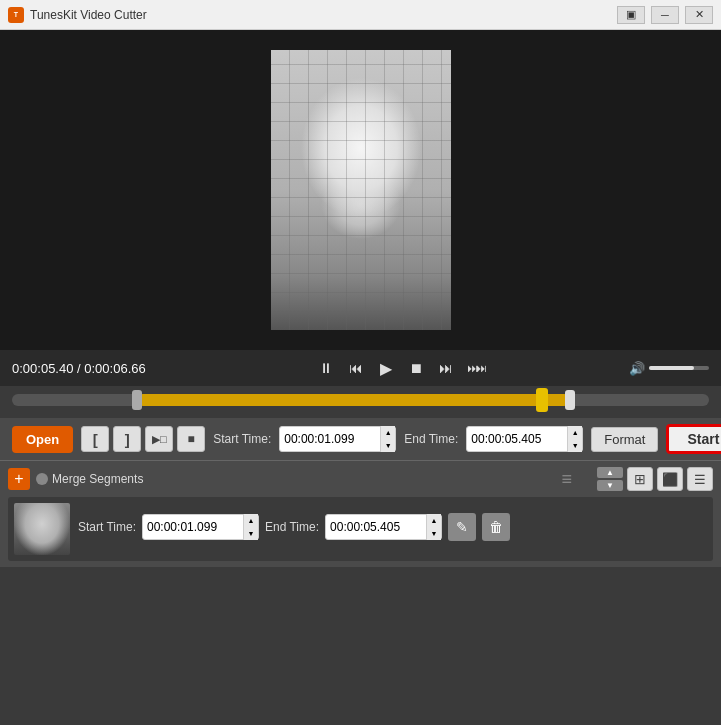 Image resolution: width=721 pixels, height=725 pixels. I want to click on format-button: Format, so click(624, 440).